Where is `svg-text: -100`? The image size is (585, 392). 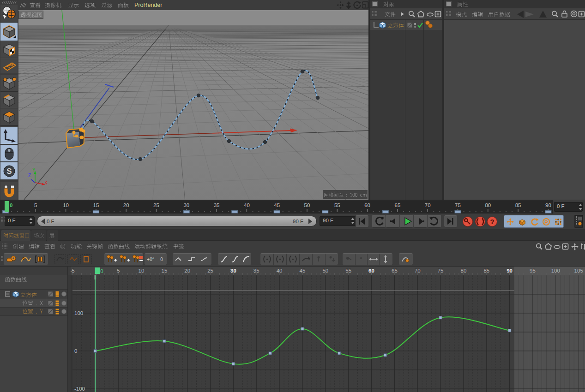 svg-text: -100 is located at coordinates (79, 389).